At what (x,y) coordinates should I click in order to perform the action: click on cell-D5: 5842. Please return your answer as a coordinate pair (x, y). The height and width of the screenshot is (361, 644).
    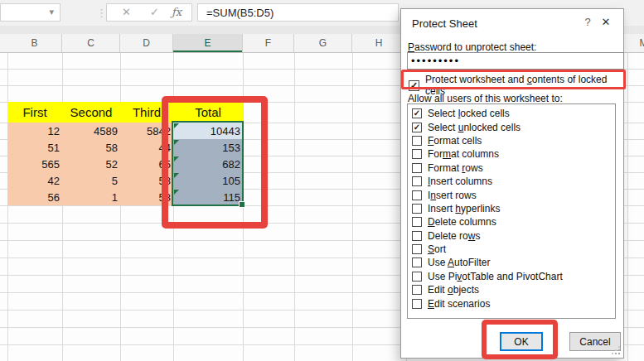
    Looking at the image, I should click on (147, 131).